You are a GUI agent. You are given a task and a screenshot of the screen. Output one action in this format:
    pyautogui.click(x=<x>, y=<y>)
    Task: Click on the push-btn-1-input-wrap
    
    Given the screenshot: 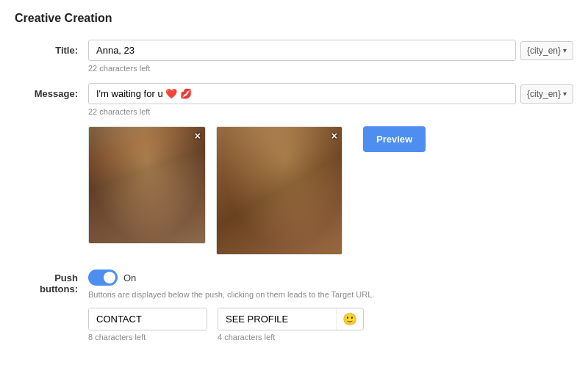 What is the action you would take?
    pyautogui.click(x=148, y=319)
    